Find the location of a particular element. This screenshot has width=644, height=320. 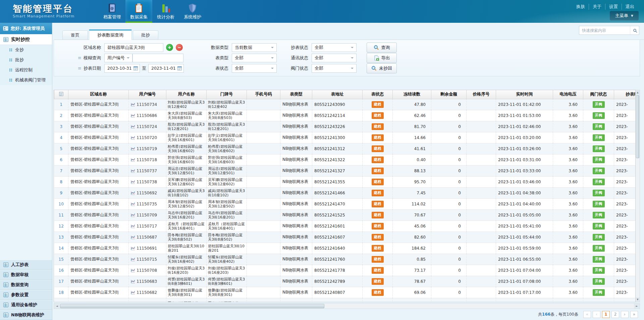

nav-item-archive: @ 档案管理 is located at coordinates (112, 11).